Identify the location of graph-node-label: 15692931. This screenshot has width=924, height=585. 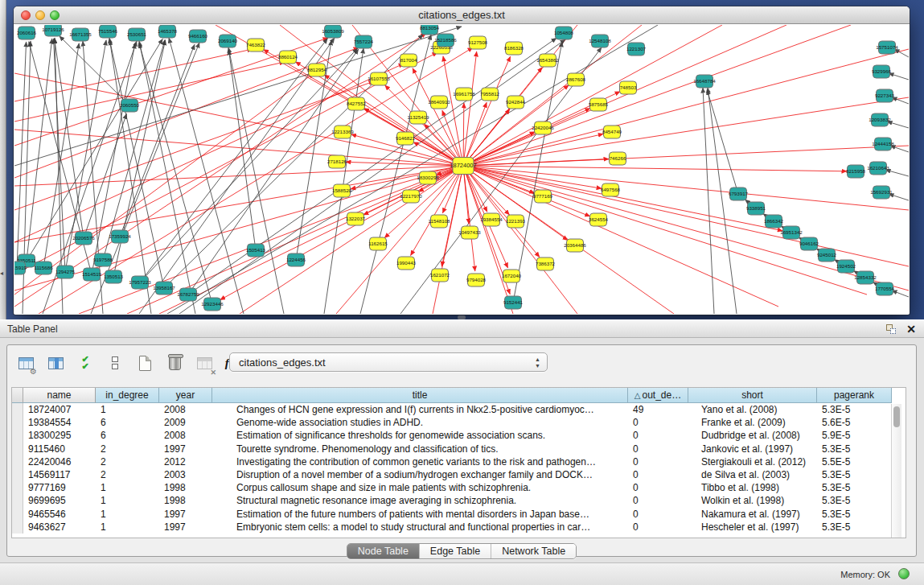
(881, 192).